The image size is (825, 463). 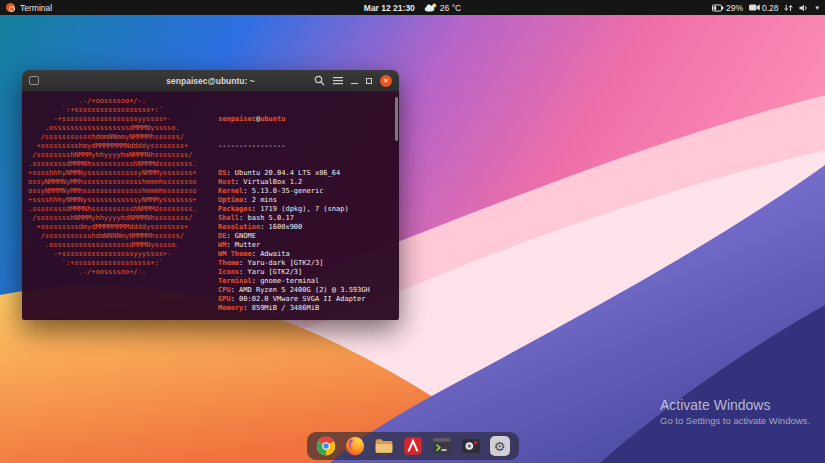 What do you see at coordinates (442, 446) in the screenshot?
I see `terminal-icon` at bounding box center [442, 446].